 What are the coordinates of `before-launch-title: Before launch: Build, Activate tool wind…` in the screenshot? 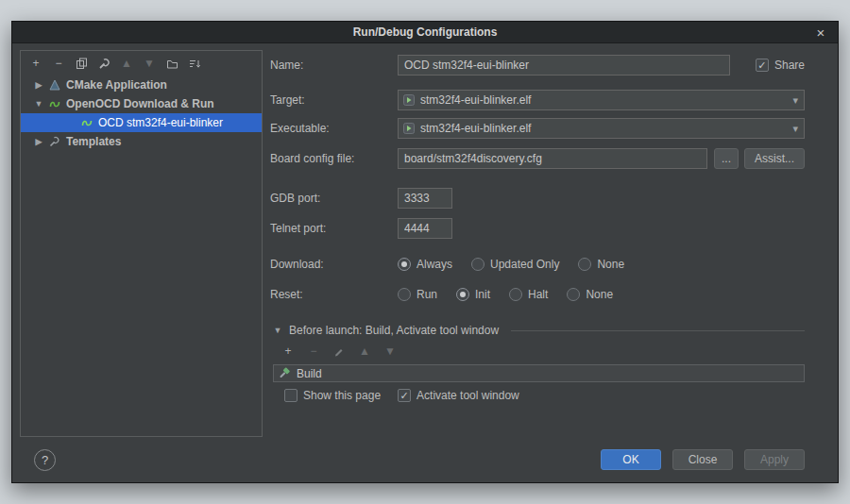 It's located at (394, 330).